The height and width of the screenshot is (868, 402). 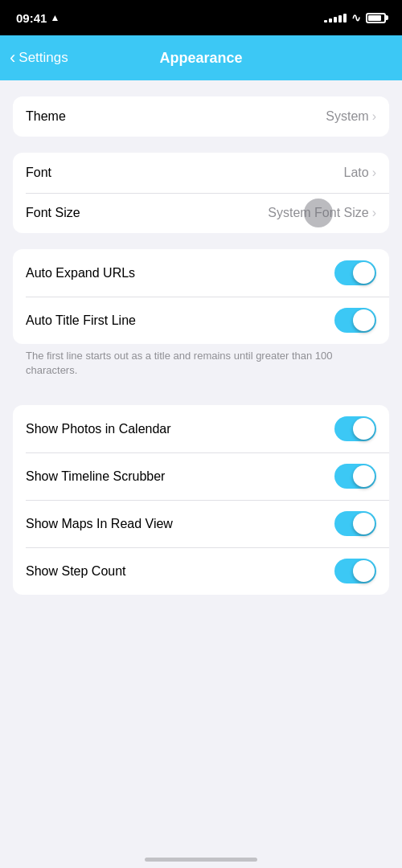 I want to click on back-button: ‹ Settings, so click(x=39, y=58).